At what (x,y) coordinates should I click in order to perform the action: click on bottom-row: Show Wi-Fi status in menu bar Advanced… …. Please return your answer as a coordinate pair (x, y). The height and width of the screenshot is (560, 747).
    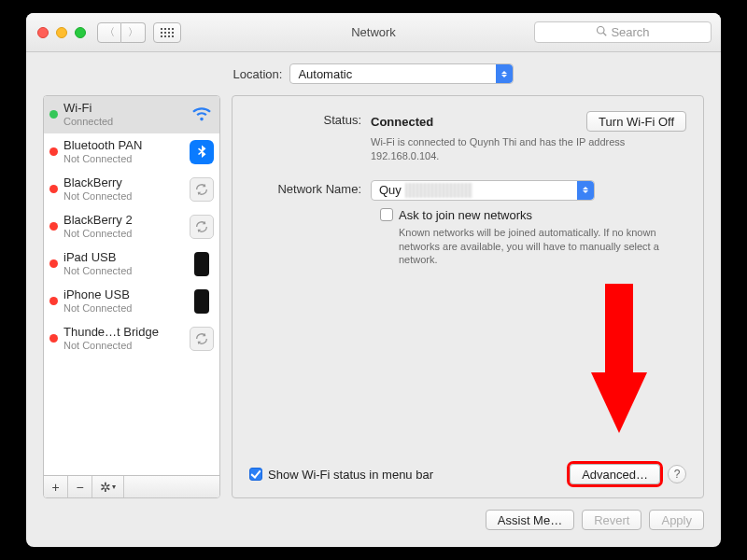
    Looking at the image, I should click on (468, 474).